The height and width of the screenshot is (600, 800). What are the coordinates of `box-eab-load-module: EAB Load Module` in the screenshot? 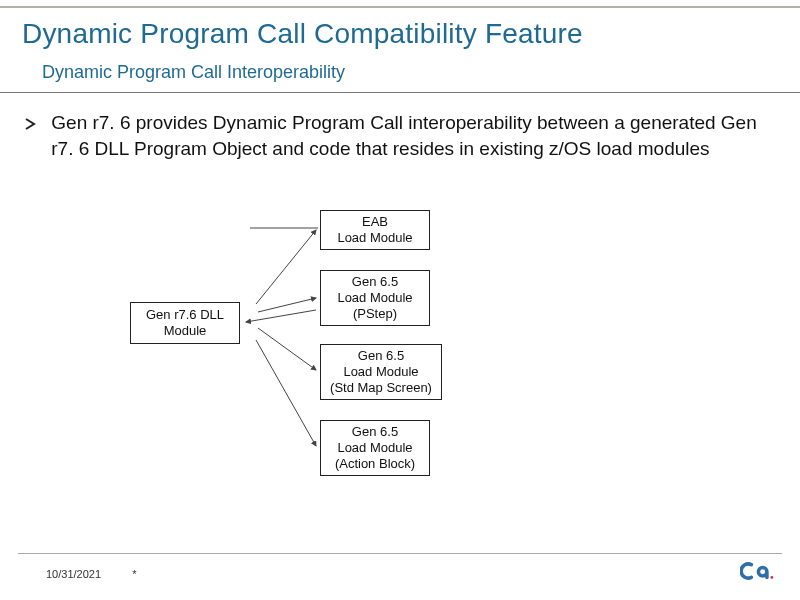 It's located at (375, 230).